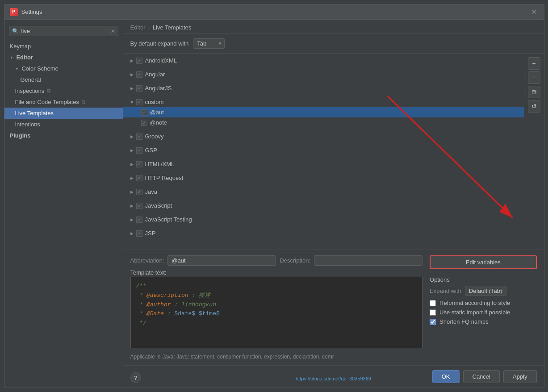 The image size is (548, 392). I want to click on sidebar-item-live-templates-label: Live Templates, so click(34, 113).